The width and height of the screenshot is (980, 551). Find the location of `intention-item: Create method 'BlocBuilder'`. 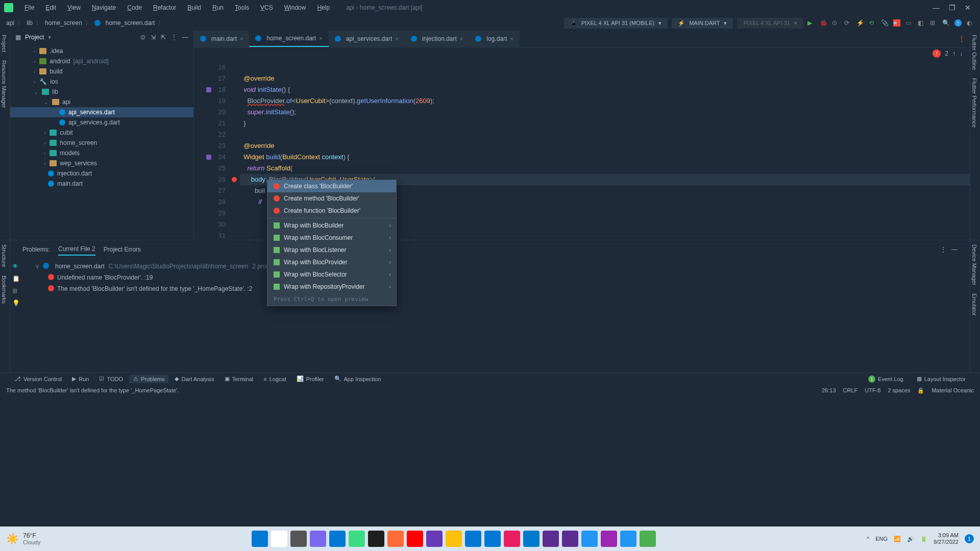

intention-item: Create method 'BlocBuilder' is located at coordinates (332, 198).